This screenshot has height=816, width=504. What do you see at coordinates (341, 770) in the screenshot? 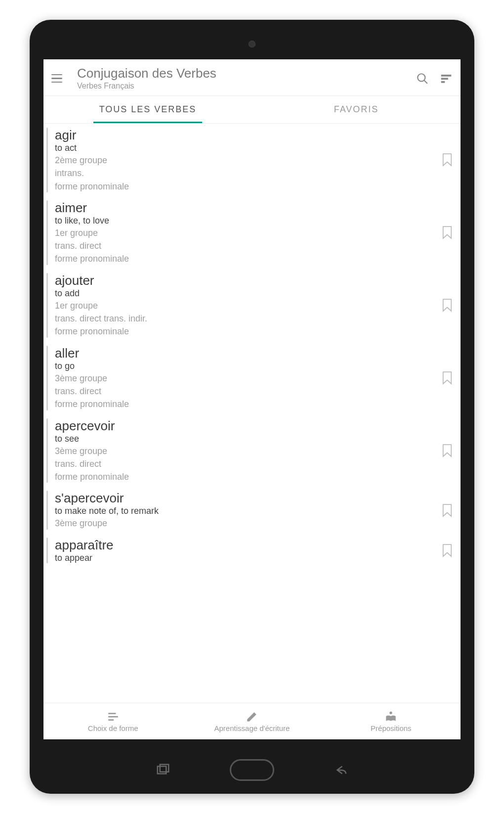
I see `back-icon` at bounding box center [341, 770].